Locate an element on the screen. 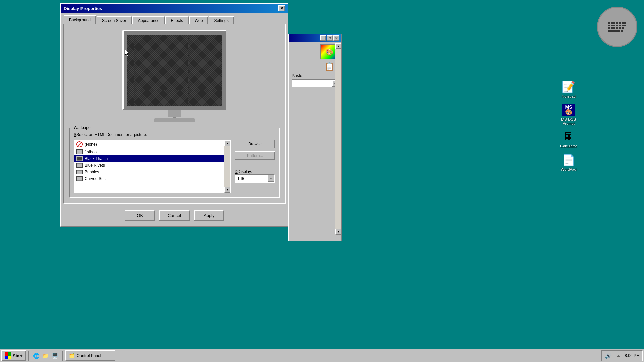 The width and height of the screenshot is (644, 362). paste-icon: 📋 is located at coordinates (329, 67).